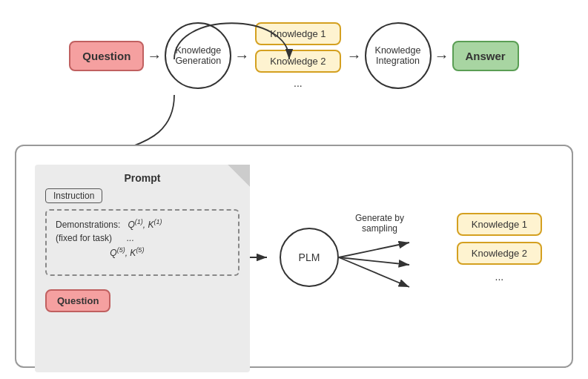  I want to click on demo-fixed-label: (fixed for task) ..., so click(95, 238).